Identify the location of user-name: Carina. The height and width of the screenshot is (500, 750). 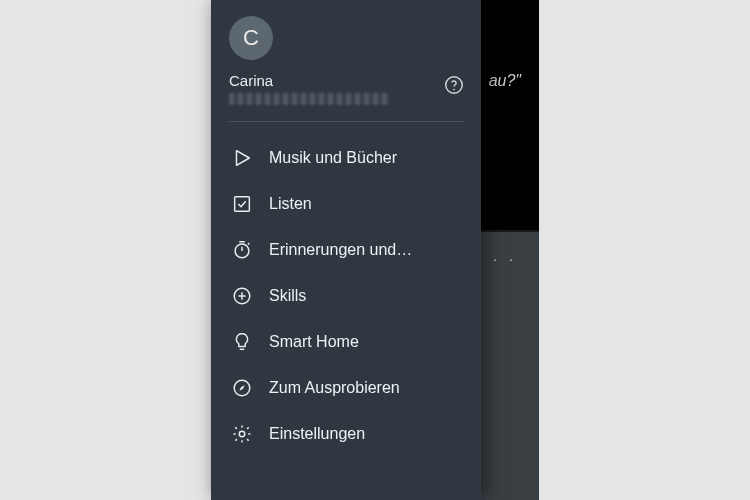
(309, 80).